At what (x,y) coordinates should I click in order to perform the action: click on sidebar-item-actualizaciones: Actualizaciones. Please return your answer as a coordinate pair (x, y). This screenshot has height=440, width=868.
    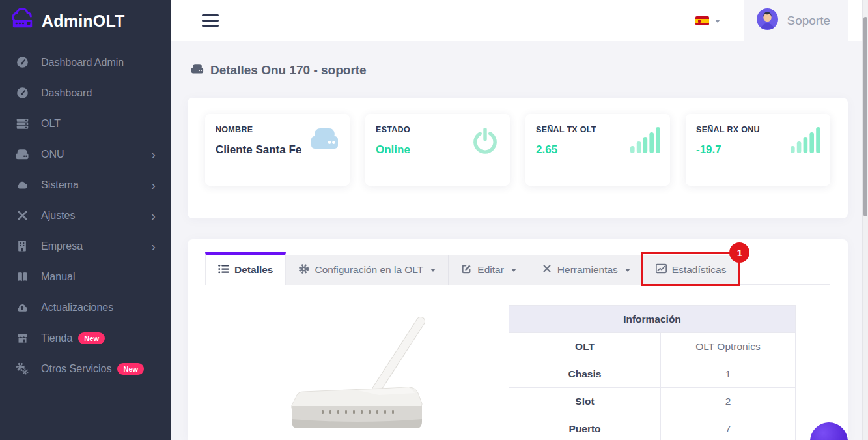
    Looking at the image, I should click on (86, 308).